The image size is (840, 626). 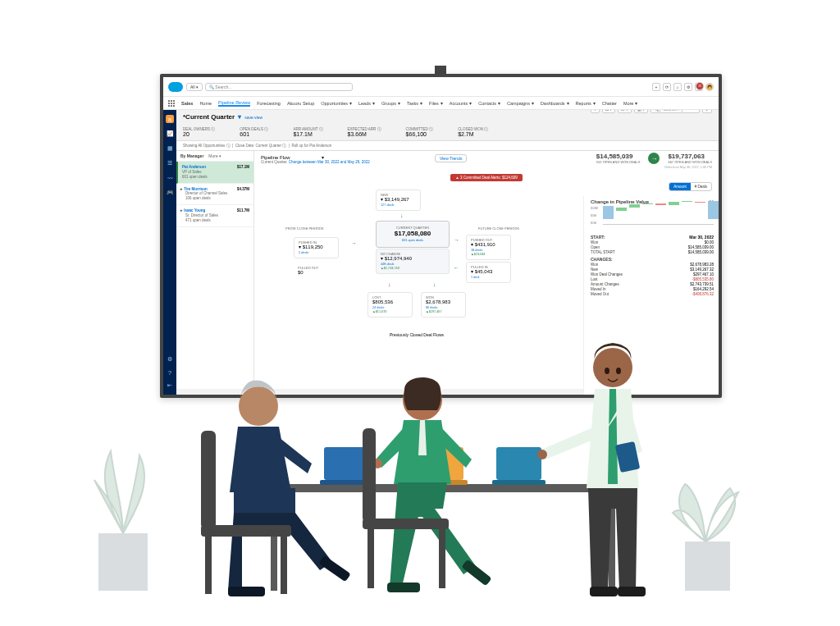 I want to click on flow-box-pulled-in: PULLED IN ▾ $45,043 1 deal, so click(x=489, y=272).